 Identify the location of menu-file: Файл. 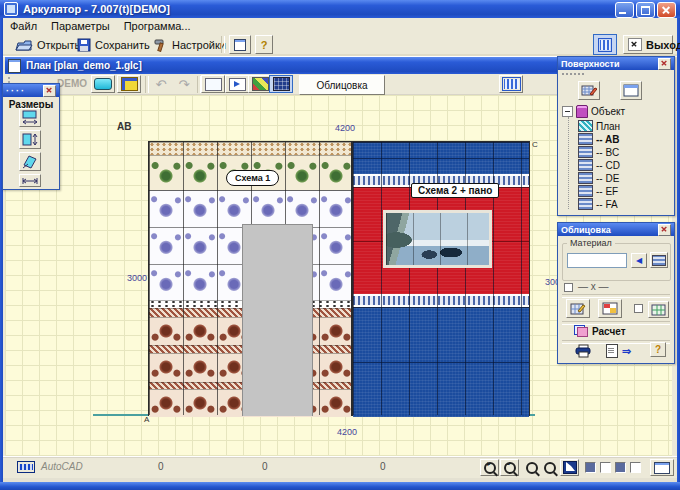
(24, 26).